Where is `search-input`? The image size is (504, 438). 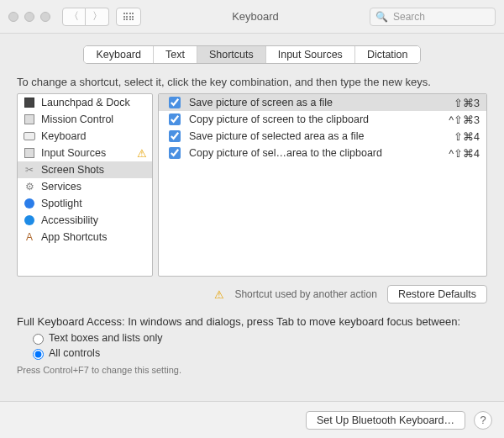
search-input is located at coordinates (440, 17).